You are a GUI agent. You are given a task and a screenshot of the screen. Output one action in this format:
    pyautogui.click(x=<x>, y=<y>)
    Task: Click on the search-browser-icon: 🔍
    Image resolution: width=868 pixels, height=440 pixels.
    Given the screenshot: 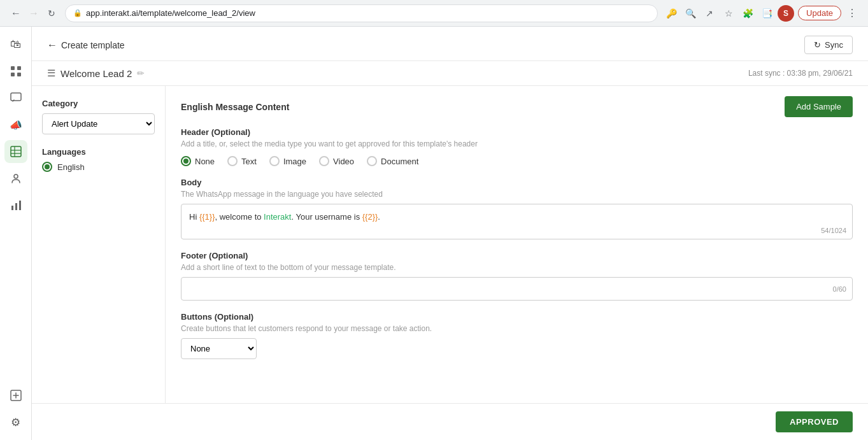 What is the action you would take?
    pyautogui.click(x=690, y=13)
    